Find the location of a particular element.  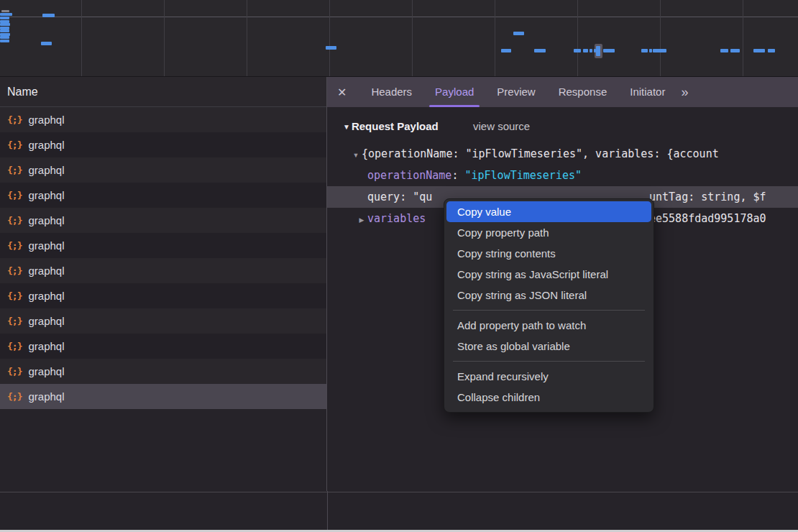

tab-headers: Headers is located at coordinates (391, 92).